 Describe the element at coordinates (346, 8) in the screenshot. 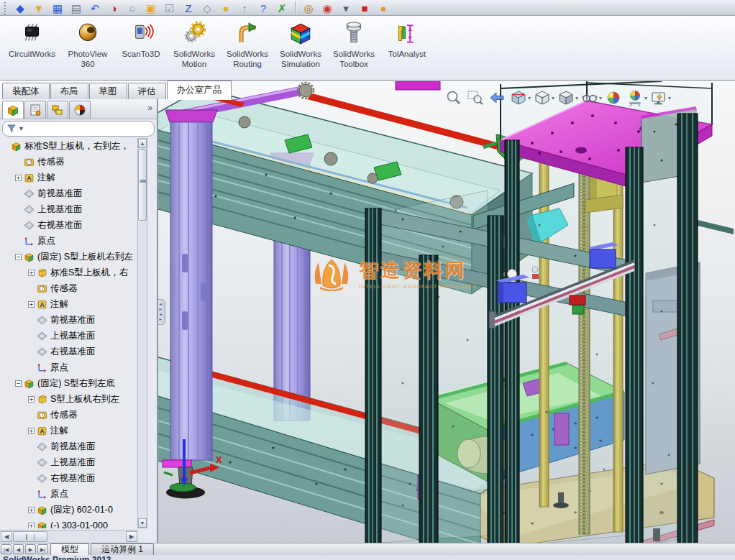

I see `expand-more-icon: ▾` at that location.